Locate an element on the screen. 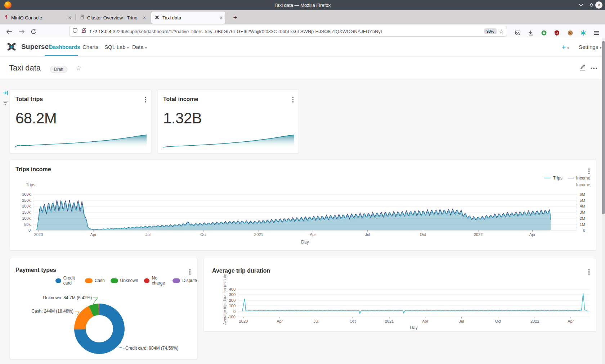 This screenshot has width=605, height=364. url-host: 172.18.0.4 is located at coordinates (100, 32).